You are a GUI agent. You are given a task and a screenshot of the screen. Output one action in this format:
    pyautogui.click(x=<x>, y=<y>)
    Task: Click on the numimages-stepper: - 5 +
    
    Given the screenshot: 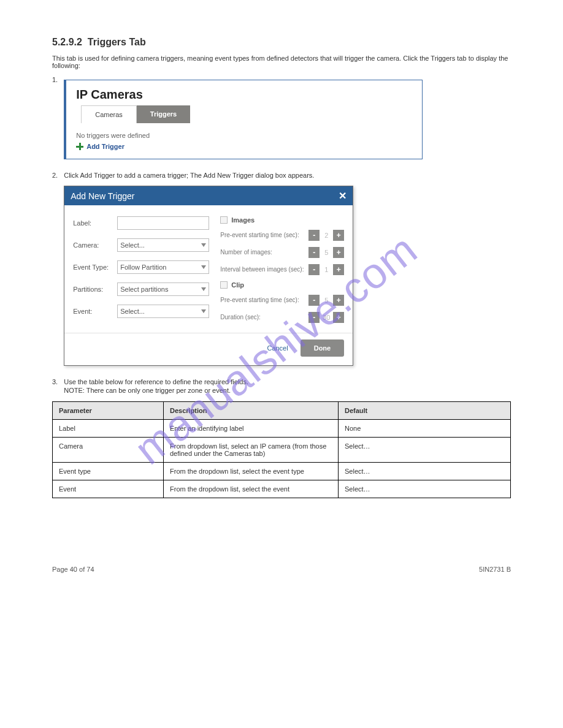 What is the action you would take?
    pyautogui.click(x=326, y=252)
    